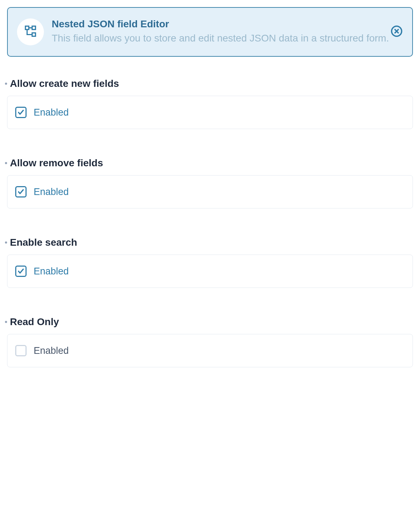 This screenshot has width=420, height=507. I want to click on field-allow-create-new-fields: Allow create new fields Enabled, so click(210, 104).